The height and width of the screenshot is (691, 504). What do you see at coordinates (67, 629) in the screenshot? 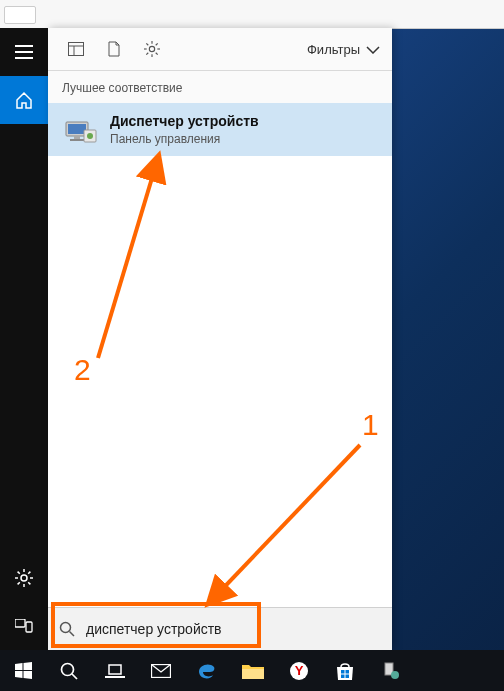
I see `search-icon` at bounding box center [67, 629].